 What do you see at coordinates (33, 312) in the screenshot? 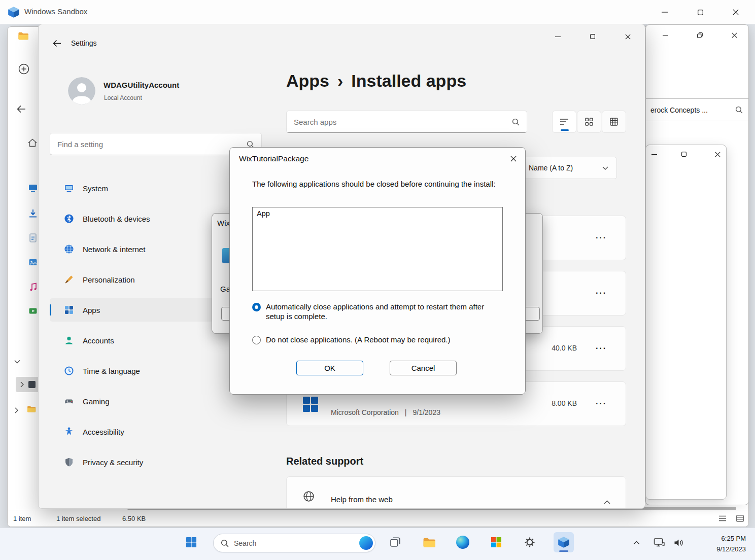
I see `sidebar-icon-videos` at bounding box center [33, 312].